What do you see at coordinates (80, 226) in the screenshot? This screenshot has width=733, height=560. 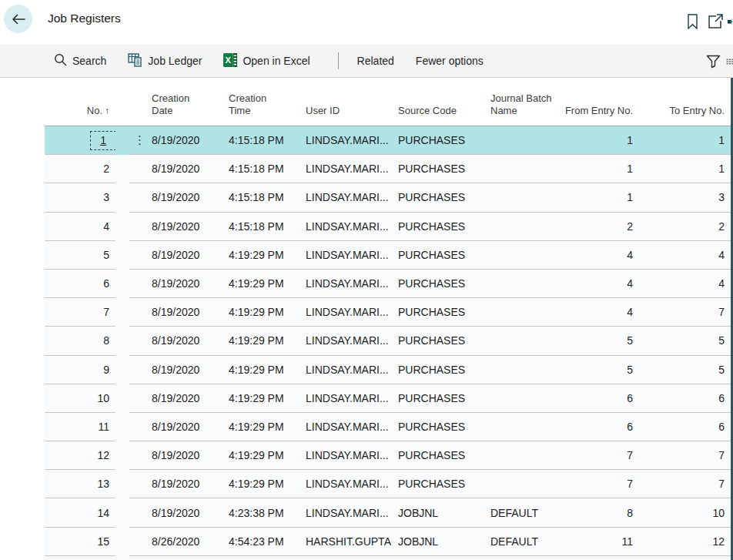 I see `cell-no: 4` at bounding box center [80, 226].